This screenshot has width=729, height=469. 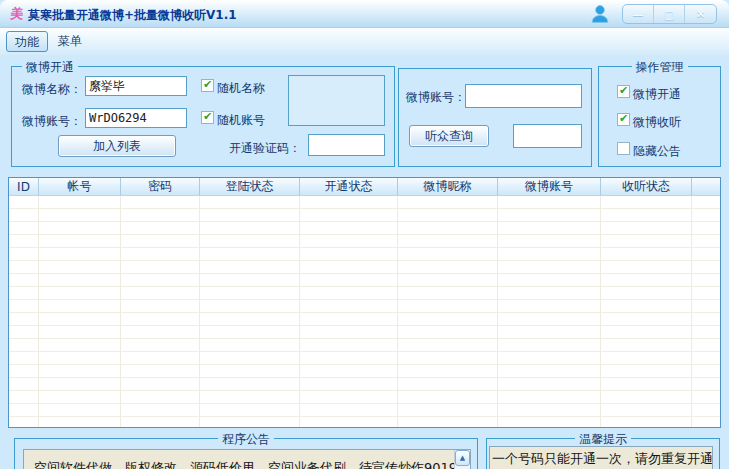 What do you see at coordinates (624, 148) in the screenshot?
I see `hide-announcement-checkbox: ✔` at bounding box center [624, 148].